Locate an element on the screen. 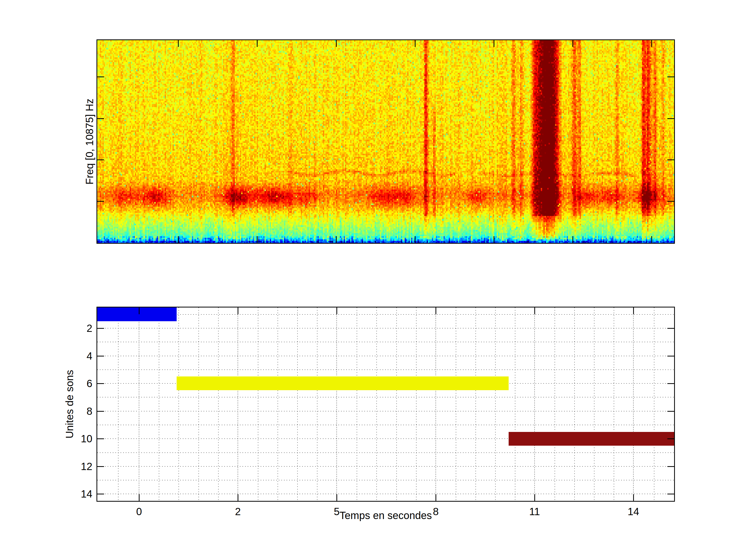  timeline-x-tick-label: 11 is located at coordinates (535, 512).